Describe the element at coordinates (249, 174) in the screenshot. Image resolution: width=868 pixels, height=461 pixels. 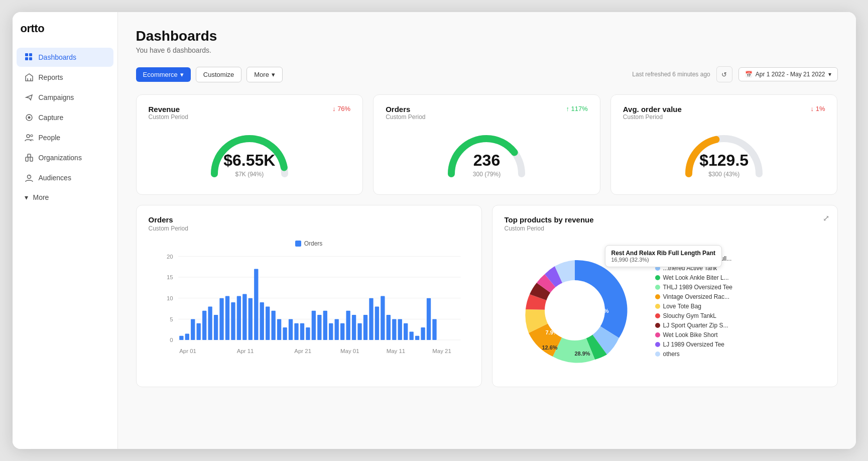
I see `revenue-sub: $7K (94%)` at that location.